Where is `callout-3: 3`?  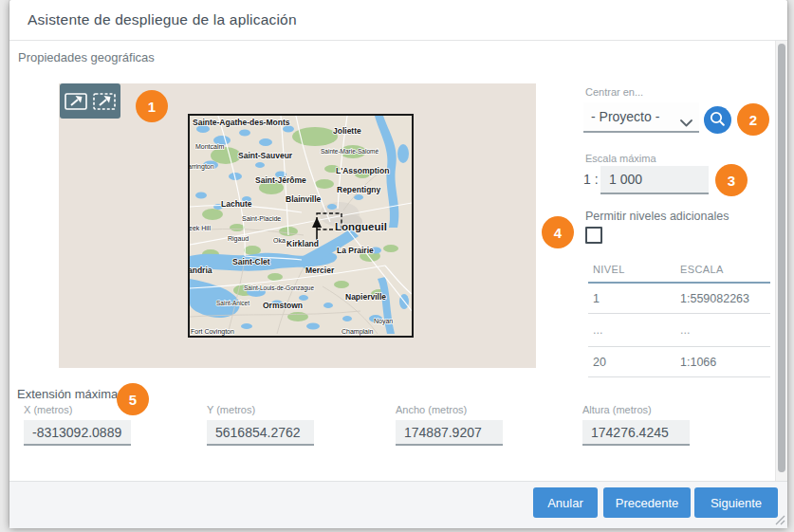
callout-3: 3 is located at coordinates (731, 180).